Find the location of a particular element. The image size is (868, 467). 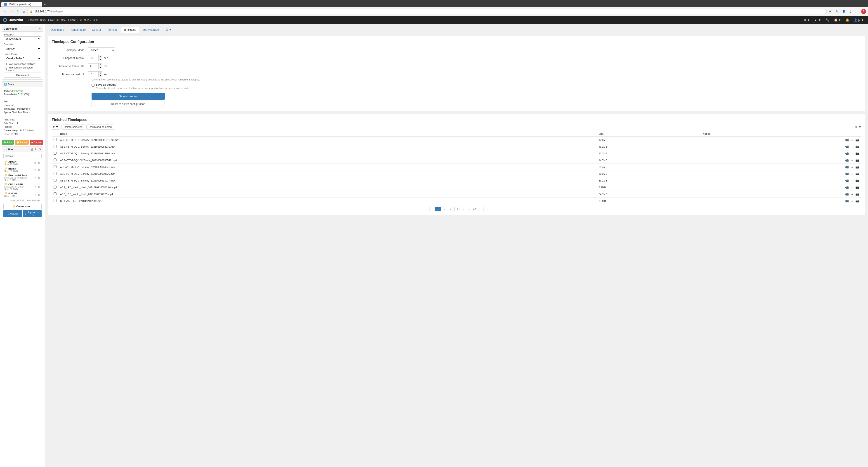

snapshot-input is located at coordinates (93, 58).